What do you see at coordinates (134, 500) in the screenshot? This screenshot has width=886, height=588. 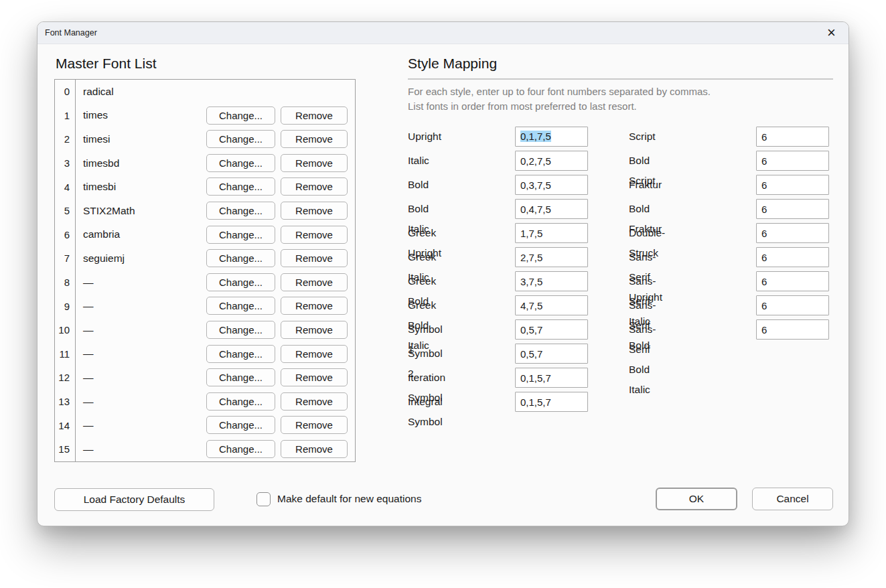 I see `load-factory-defaults-button: Load Factory Defaults` at bounding box center [134, 500].